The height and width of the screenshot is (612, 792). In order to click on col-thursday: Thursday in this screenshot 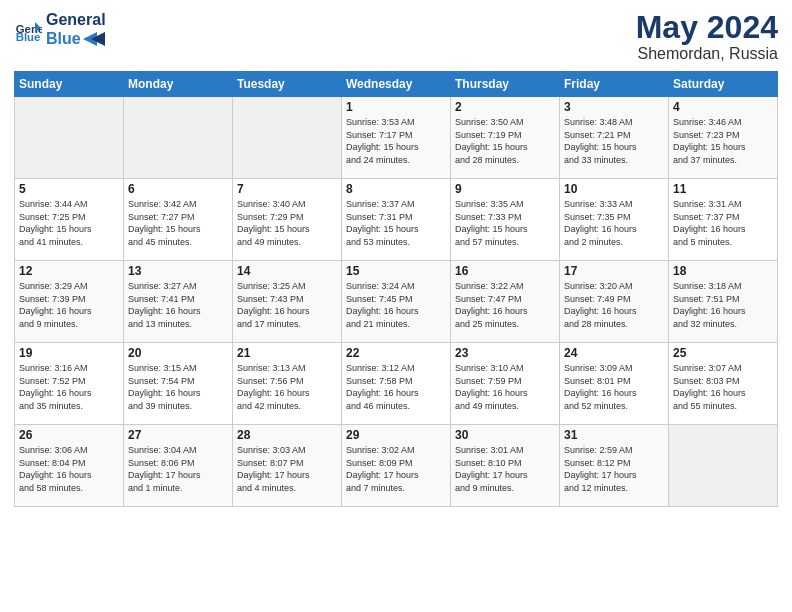, I will do `click(506, 84)`.